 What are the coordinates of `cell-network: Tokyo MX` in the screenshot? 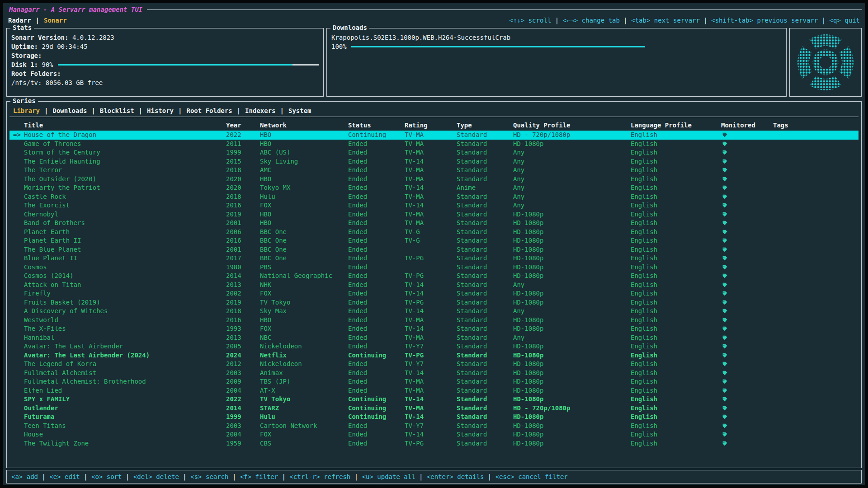 It's located at (304, 188).